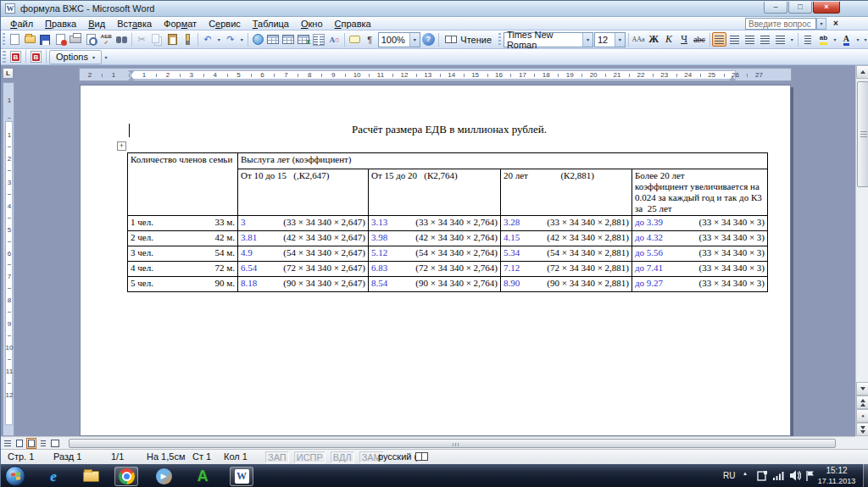 This screenshot has width=868, height=487. I want to click on action-center-icon, so click(763, 476).